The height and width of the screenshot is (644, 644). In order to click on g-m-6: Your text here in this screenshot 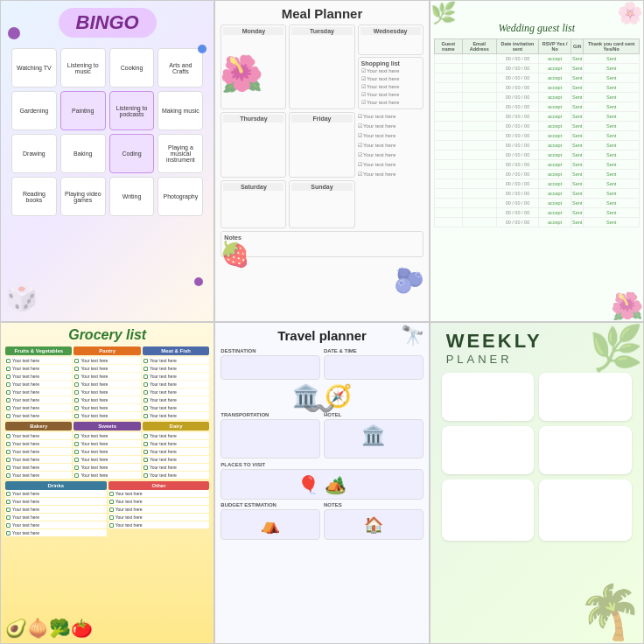, I will do `click(176, 400)`.